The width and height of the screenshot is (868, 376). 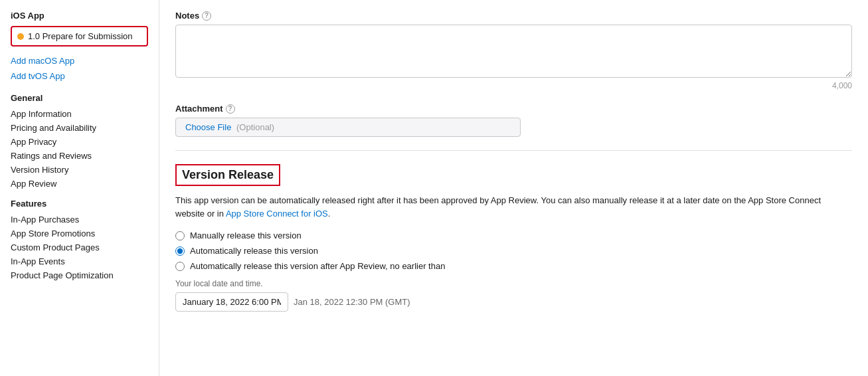 What do you see at coordinates (85, 234) in the screenshot?
I see `sidebar-item-app-store-promotions: App Store Promotions` at bounding box center [85, 234].